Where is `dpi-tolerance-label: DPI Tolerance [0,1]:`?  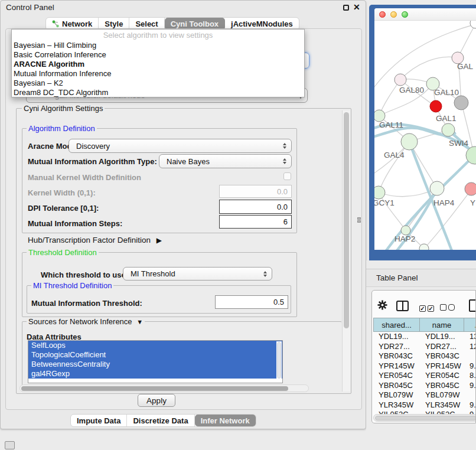 dpi-tolerance-label: DPI Tolerance [0,1]: is located at coordinates (63, 208).